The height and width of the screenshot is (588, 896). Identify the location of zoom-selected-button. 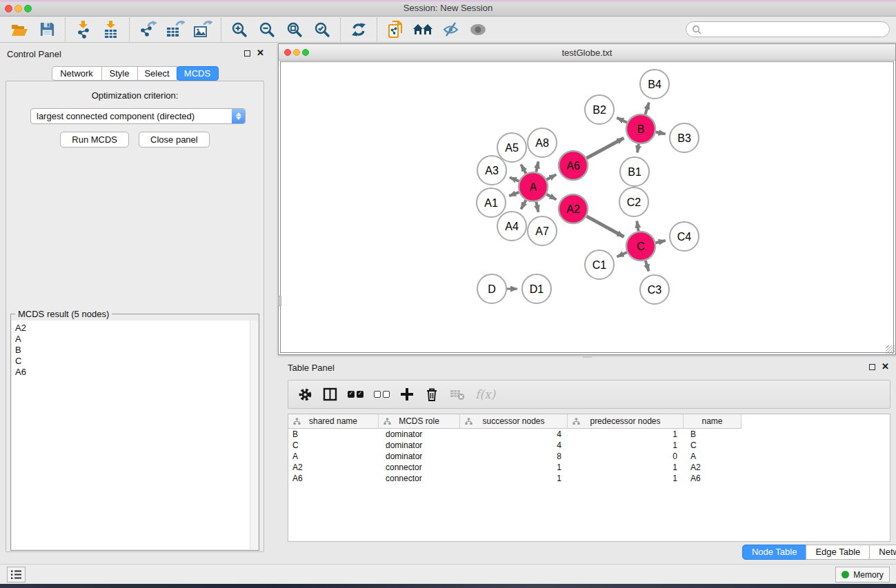
(322, 30).